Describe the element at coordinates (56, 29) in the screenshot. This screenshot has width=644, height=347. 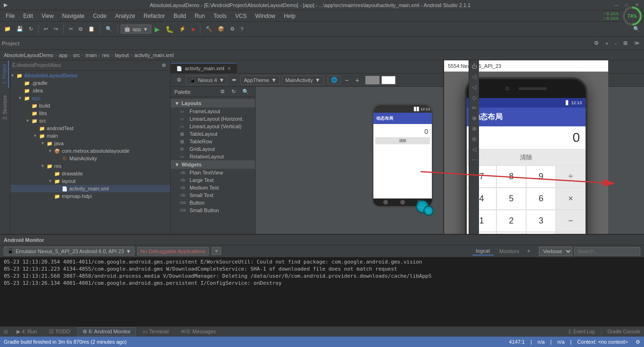
I see `tb-redo: ↪` at that location.